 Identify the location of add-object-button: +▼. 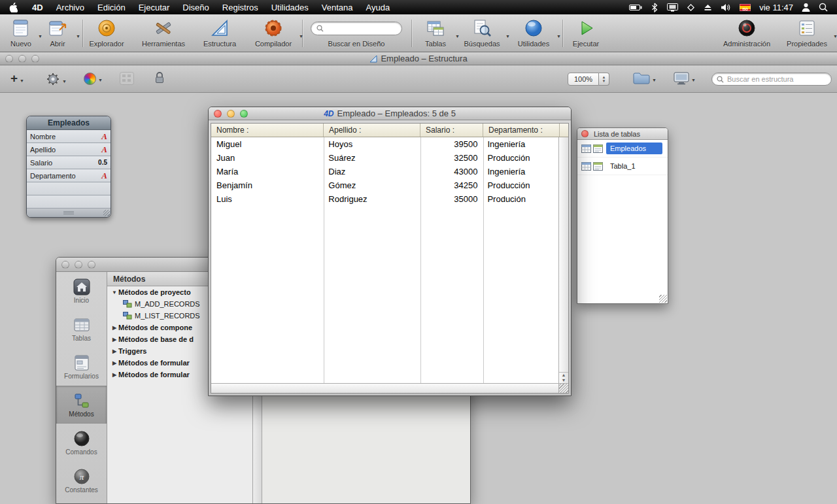
(17, 78).